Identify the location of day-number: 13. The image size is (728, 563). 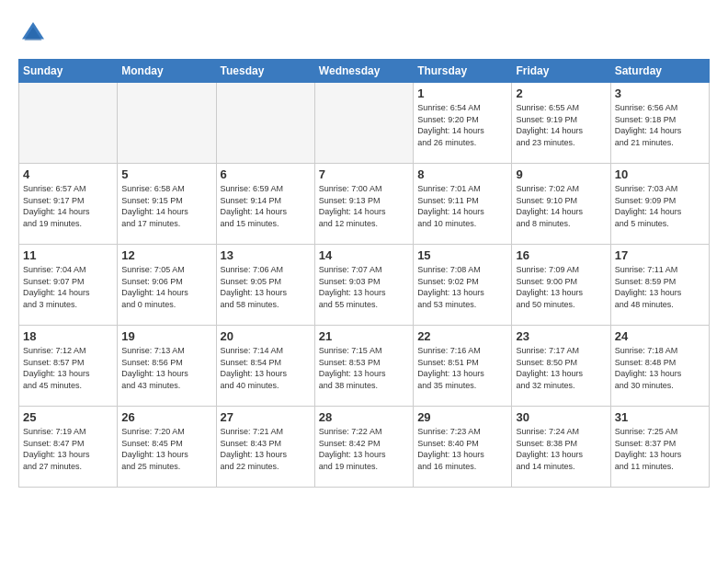
(266, 256).